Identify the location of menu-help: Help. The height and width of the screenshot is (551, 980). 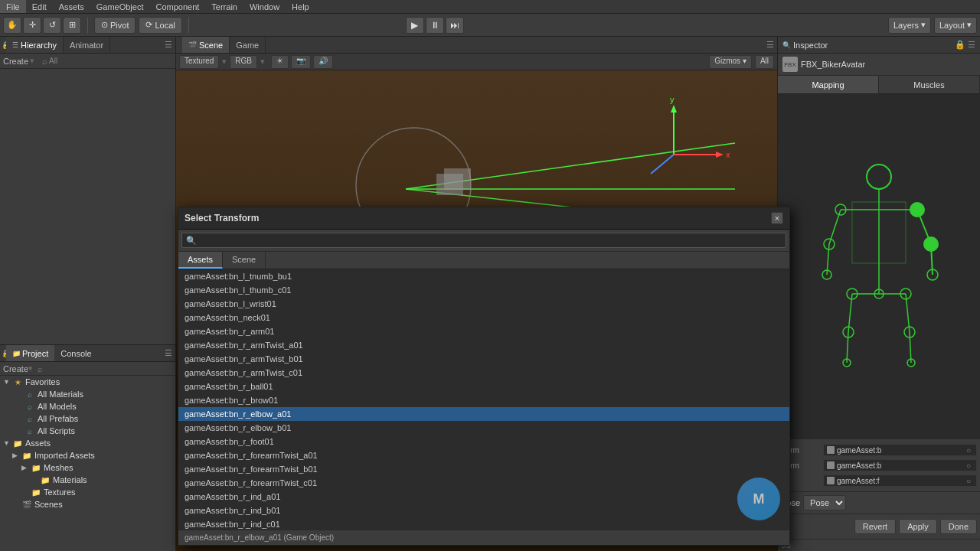
(300, 6).